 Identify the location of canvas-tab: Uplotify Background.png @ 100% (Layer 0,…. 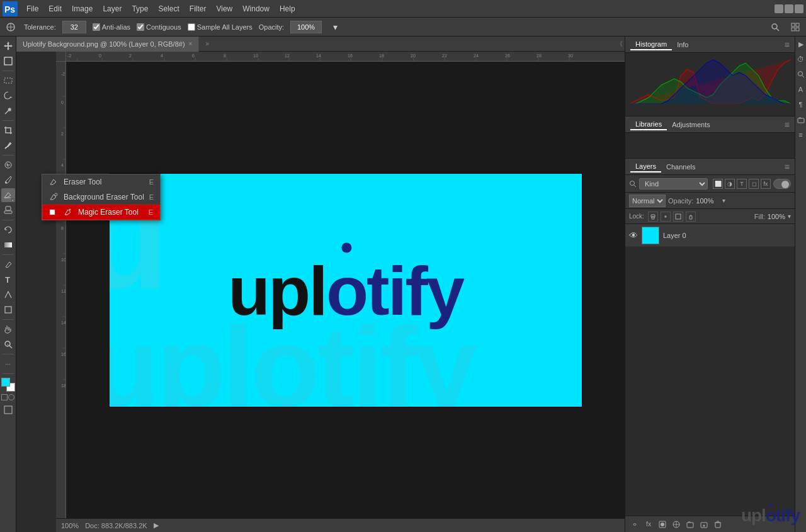
(108, 44).